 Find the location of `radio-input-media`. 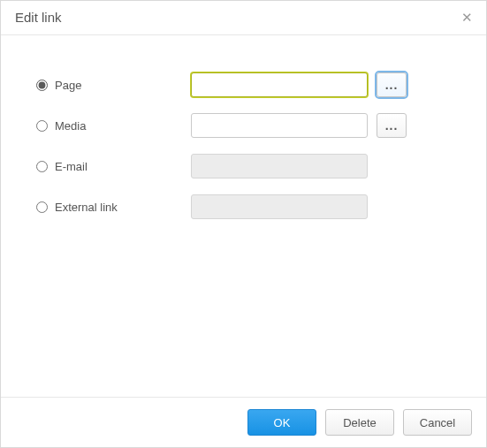

radio-input-media is located at coordinates (42, 125).